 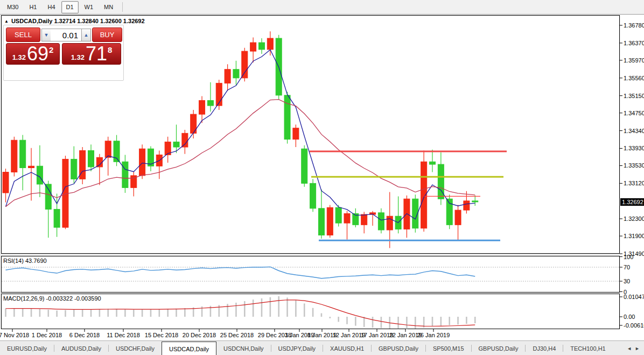 I want to click on tab-usdcnh-daily: USDCNH,Daily, so click(x=243, y=348).